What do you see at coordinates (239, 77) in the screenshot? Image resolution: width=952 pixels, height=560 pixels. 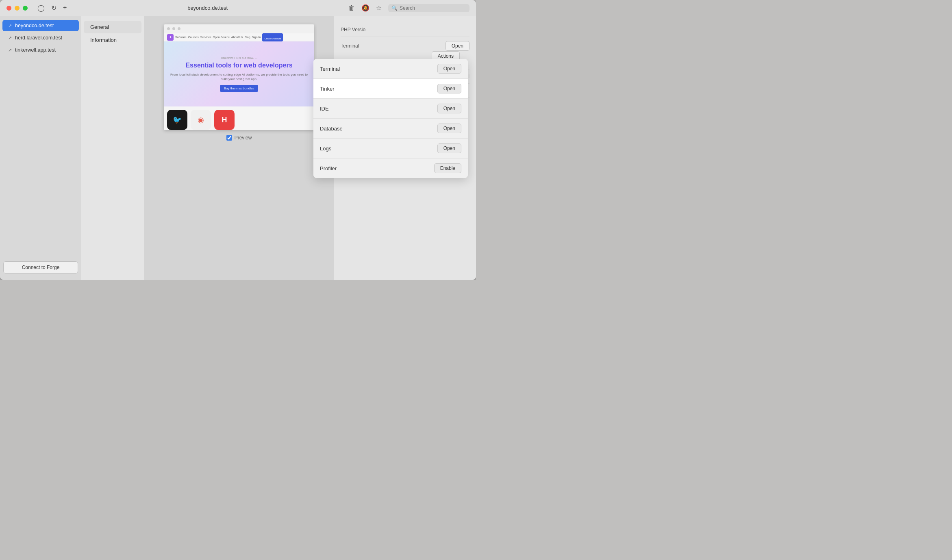 I see `preview-frame: ✦ Software Courses Services Open Source …` at bounding box center [239, 77].